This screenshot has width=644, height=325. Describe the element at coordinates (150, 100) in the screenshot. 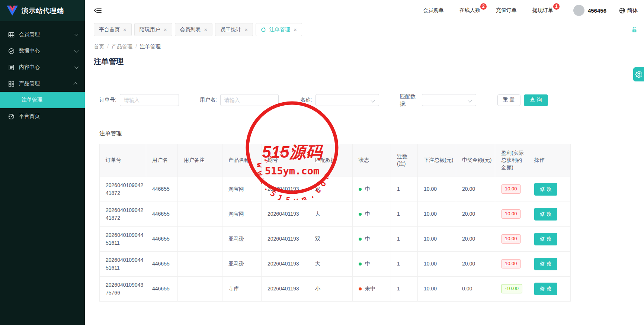

I see `order-no-input` at that location.